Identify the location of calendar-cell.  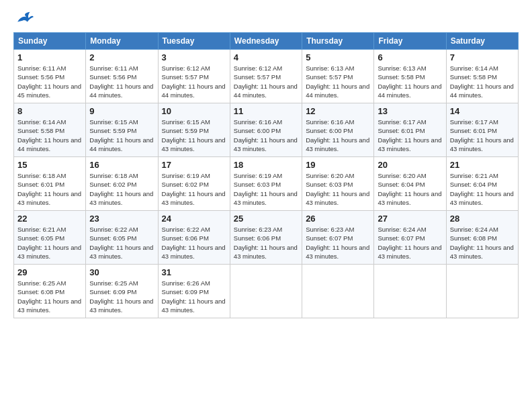
(410, 291).